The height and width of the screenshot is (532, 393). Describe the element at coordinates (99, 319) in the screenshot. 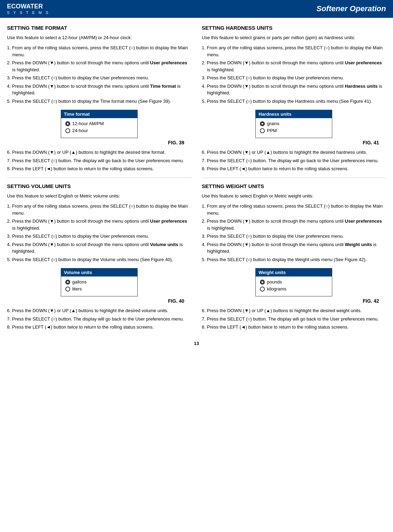

I see `volume-units-steps-after: 6. Press the DOWN (▼) or UP (▲) buttons …` at that location.